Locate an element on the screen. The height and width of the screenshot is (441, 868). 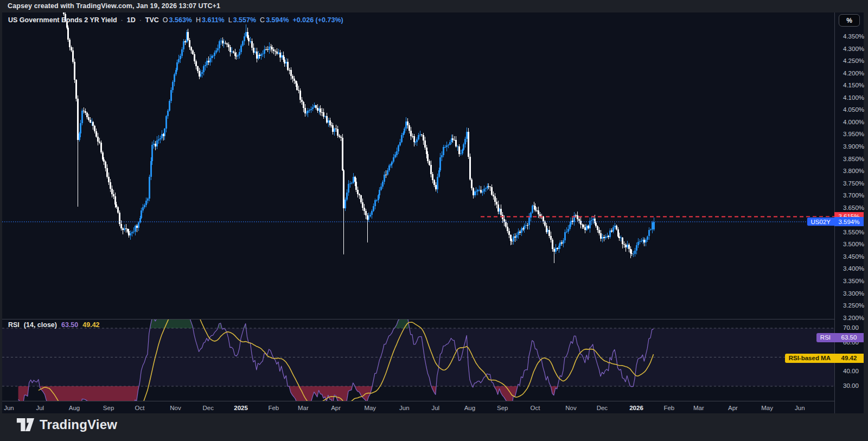
symbol-title: US Government Bonds 2 YR Yield is located at coordinates (63, 20).